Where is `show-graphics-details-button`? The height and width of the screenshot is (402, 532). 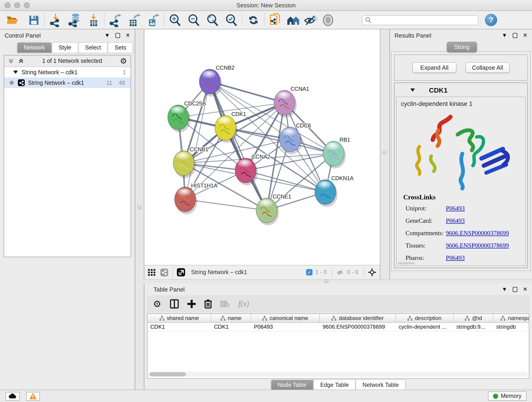 show-graphics-details-button is located at coordinates (328, 20).